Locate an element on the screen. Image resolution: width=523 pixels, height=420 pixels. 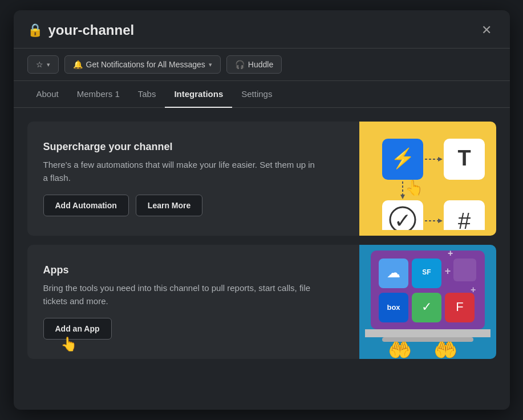
automation-card-actions: Add Automation Learn More is located at coordinates (193, 205).